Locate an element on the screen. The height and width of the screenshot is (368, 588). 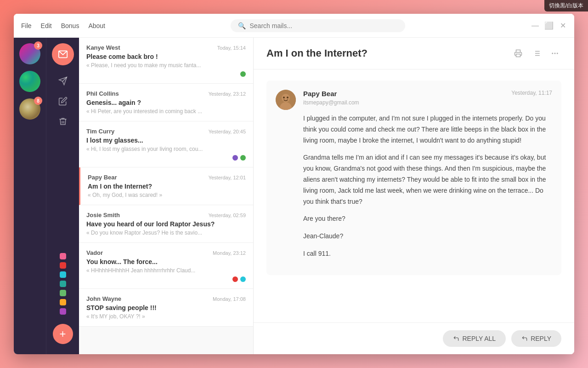
email-item-header: Tim Curry Yesterday, 20:45 is located at coordinates (166, 132).